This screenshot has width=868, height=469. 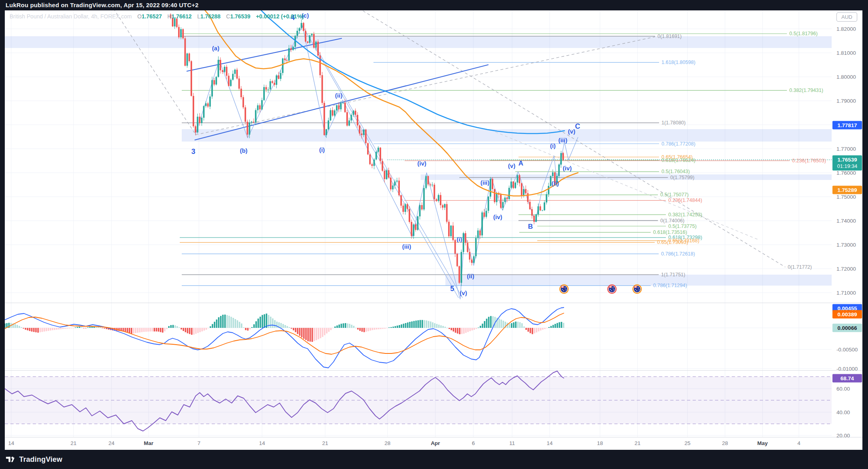 What do you see at coordinates (157, 16) in the screenshot?
I see `symbol-info-bar: British Pound / Australian Dollar, 4h, F…` at bounding box center [157, 16].